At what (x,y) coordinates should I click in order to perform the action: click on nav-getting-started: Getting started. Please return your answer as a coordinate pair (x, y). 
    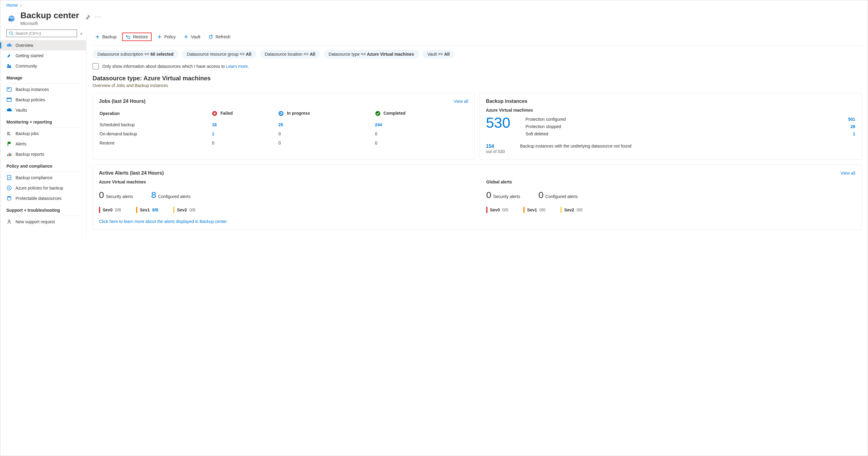
    Looking at the image, I should click on (43, 56).